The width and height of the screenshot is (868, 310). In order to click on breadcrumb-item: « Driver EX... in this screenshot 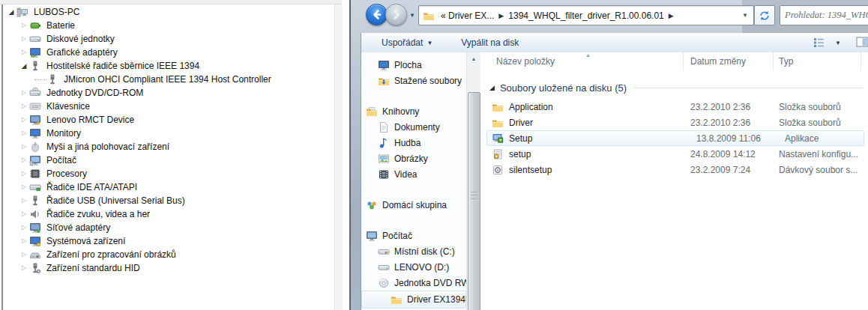, I will do `click(468, 16)`.